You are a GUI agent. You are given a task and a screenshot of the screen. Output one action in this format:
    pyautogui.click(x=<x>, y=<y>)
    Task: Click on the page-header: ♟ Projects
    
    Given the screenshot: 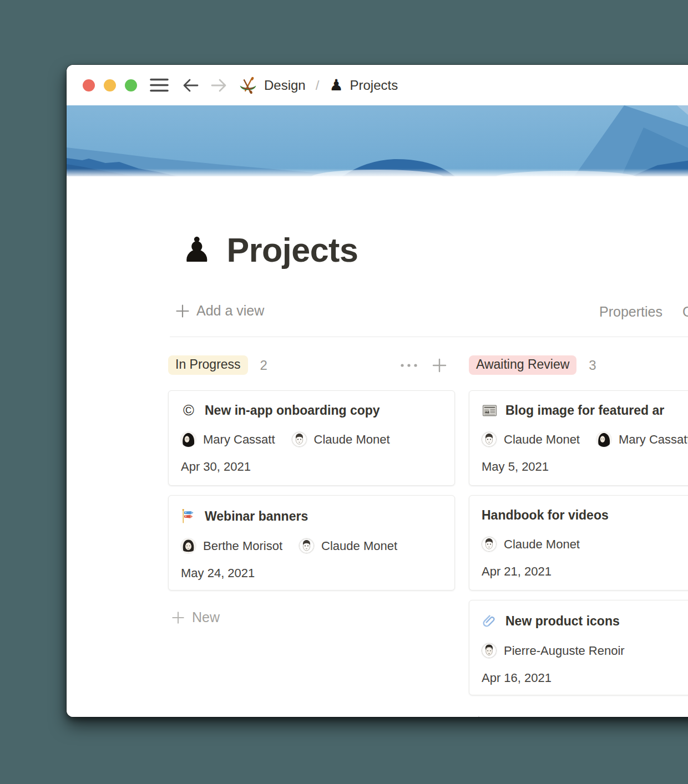 What is the action you would take?
    pyautogui.click(x=270, y=250)
    